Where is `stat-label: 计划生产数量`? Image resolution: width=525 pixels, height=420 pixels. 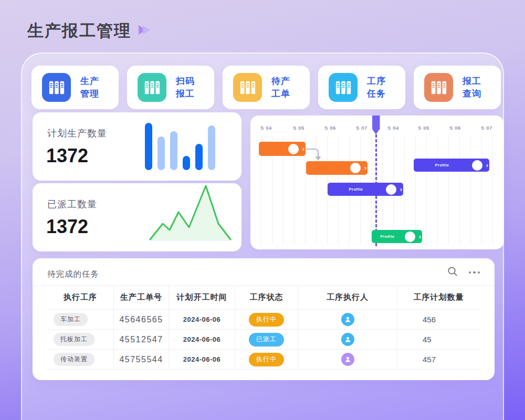
stat-label: 计划生产数量 is located at coordinates (77, 133).